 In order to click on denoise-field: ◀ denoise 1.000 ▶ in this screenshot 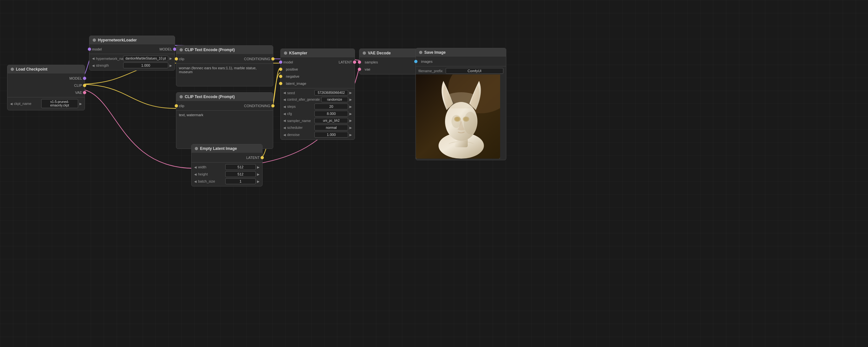, I will do `click(317, 135)`.